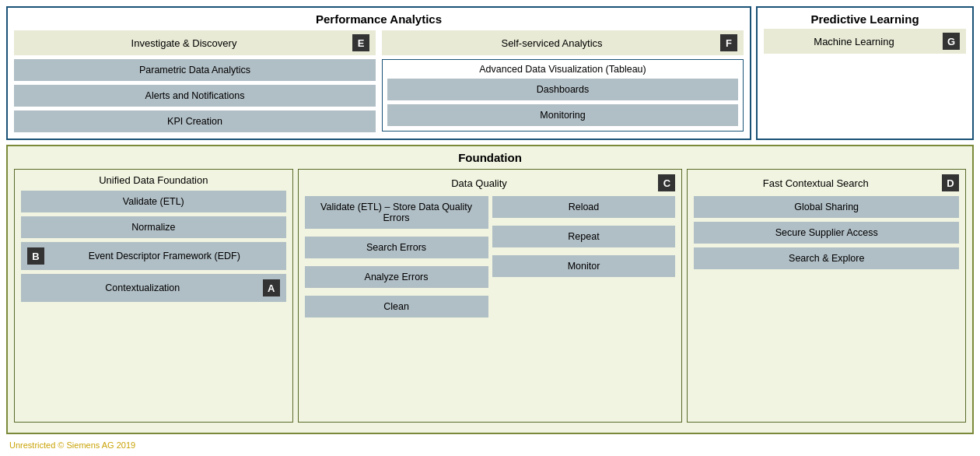 This screenshot has height=456, width=980. Describe the element at coordinates (865, 41) in the screenshot. I see `machine-learning-label: Machine Learning G` at that location.